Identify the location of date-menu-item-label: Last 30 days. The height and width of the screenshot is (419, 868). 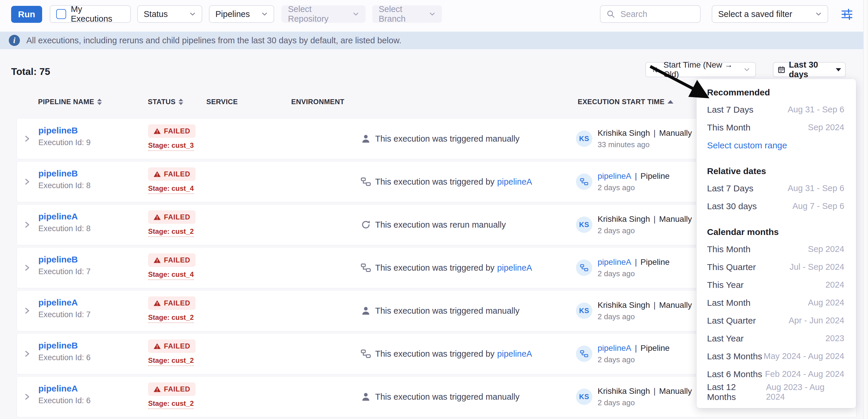
(732, 206).